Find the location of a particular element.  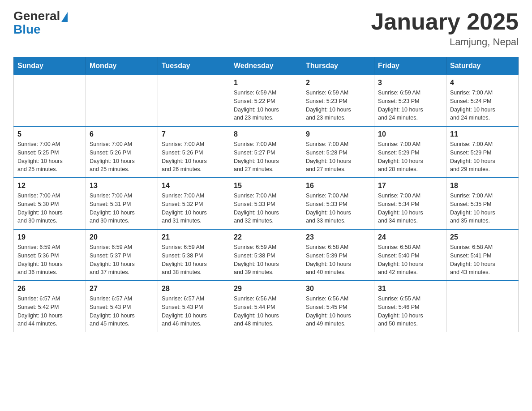

day-info: Sunrise: 6:56 AMSunset: 5:45 PMDaylight:… is located at coordinates (338, 312).